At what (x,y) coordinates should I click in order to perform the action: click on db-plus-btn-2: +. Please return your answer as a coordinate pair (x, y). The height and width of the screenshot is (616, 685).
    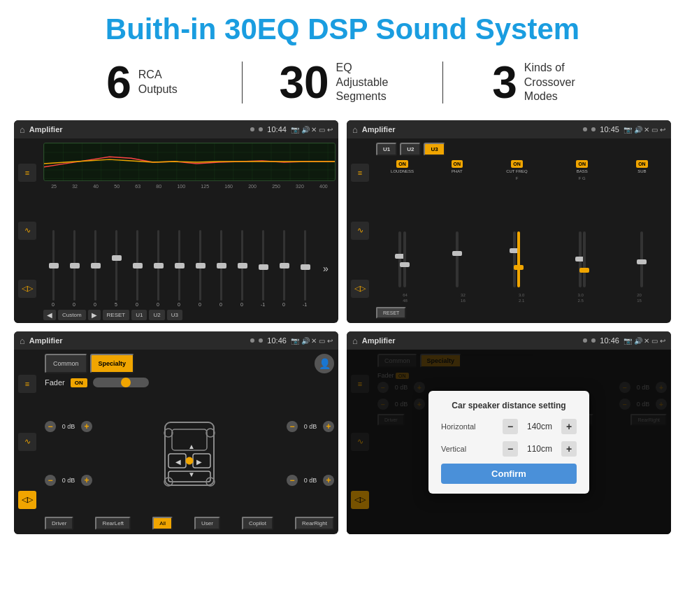
    Looking at the image, I should click on (87, 480).